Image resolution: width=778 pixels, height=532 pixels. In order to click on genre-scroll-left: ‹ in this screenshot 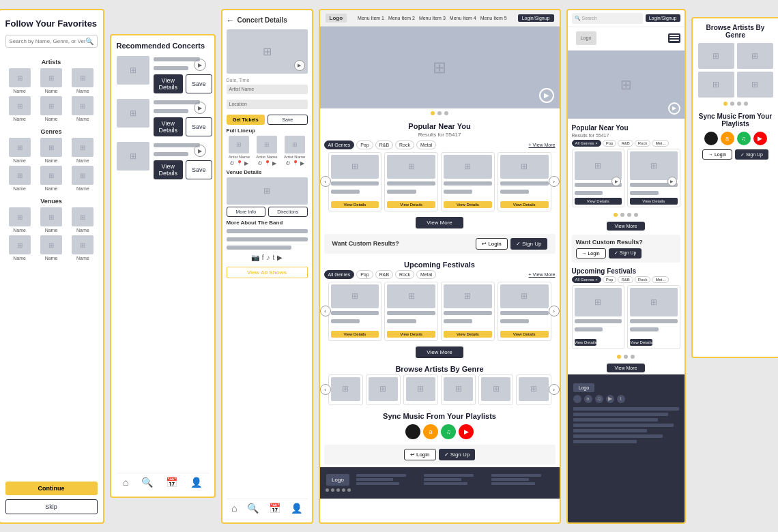, I will do `click(326, 389)`.